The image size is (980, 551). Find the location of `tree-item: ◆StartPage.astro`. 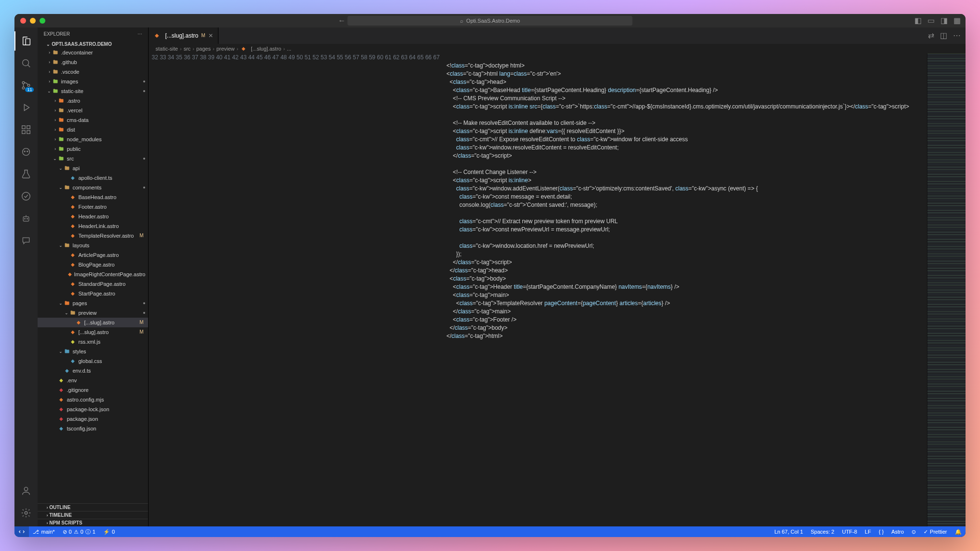

tree-item: ◆StartPage.astro is located at coordinates (93, 294).